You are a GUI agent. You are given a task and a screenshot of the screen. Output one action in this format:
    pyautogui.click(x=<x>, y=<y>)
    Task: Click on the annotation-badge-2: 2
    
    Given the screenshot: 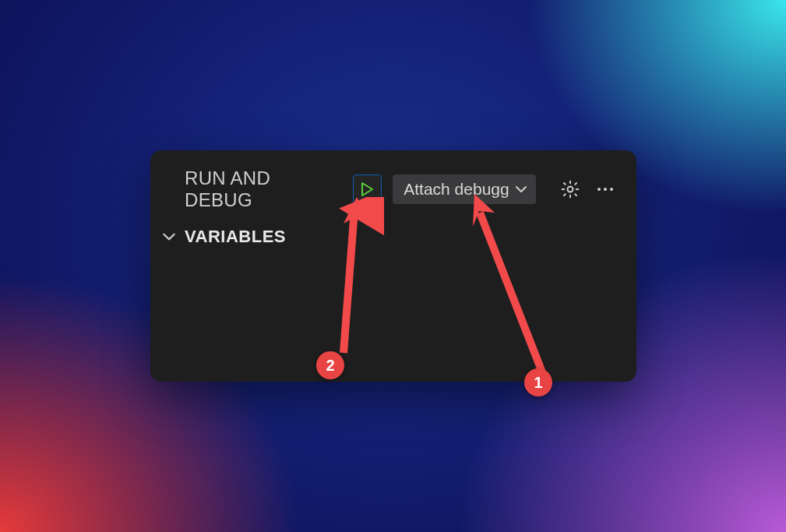 What is the action you would take?
    pyautogui.click(x=330, y=365)
    